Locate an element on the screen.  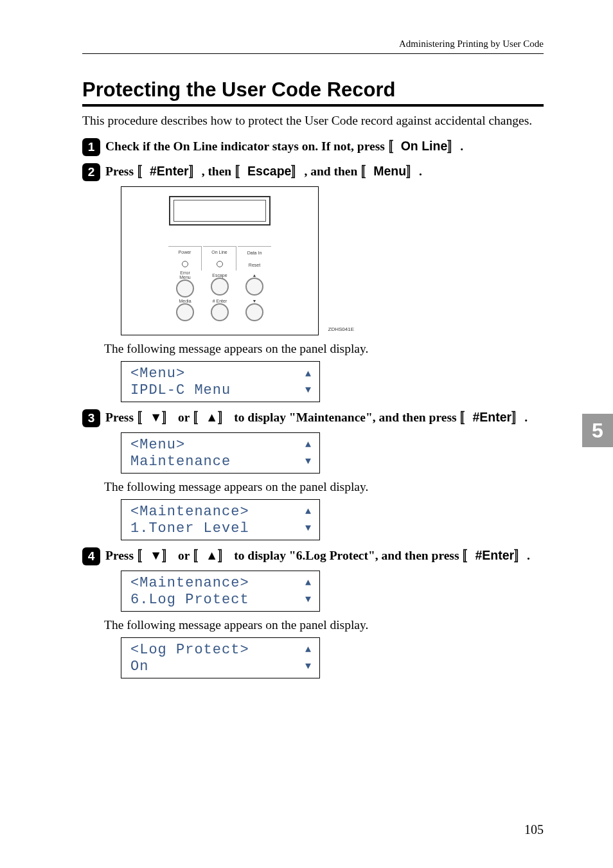
label-media: Media is located at coordinates (185, 301).